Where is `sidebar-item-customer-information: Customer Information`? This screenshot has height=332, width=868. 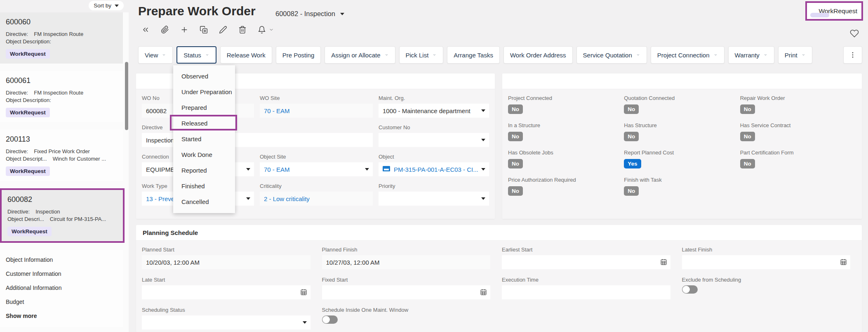
sidebar-item-customer-information: Customer Information is located at coordinates (61, 274).